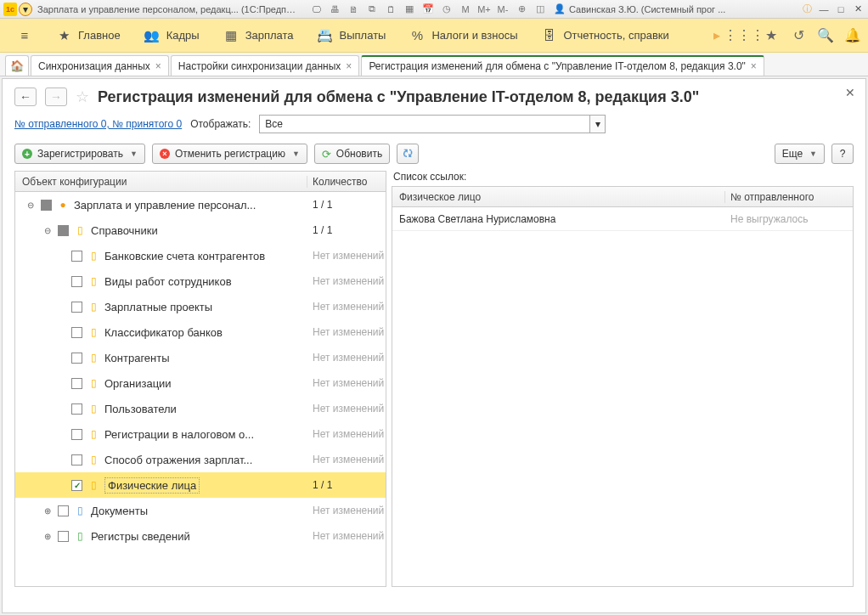 This screenshot has width=868, height=615. What do you see at coordinates (464, 36) in the screenshot?
I see `nav-nalogi: %Налоги и взносы` at bounding box center [464, 36].